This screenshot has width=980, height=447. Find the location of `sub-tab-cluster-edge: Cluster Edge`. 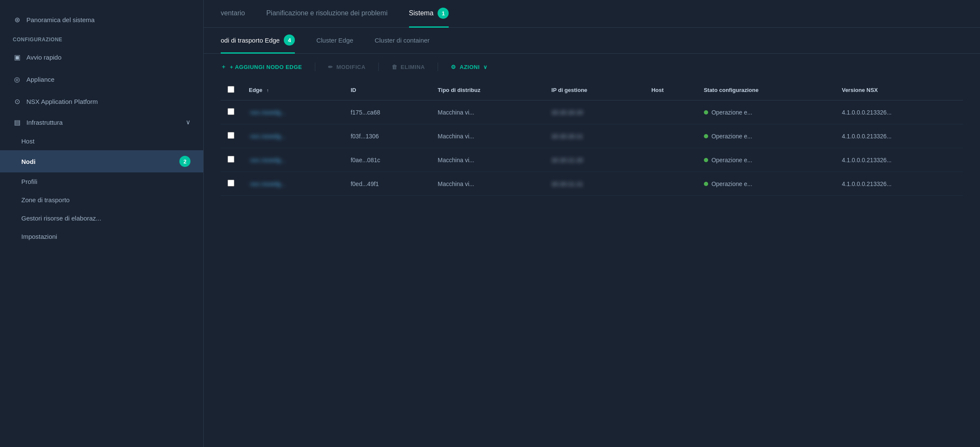

sub-tab-cluster-edge: Cluster Edge is located at coordinates (335, 41).